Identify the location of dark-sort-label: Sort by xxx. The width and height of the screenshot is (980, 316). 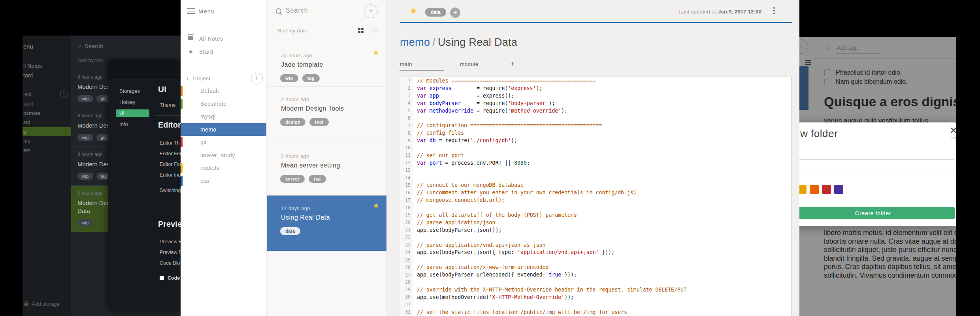
(90, 60).